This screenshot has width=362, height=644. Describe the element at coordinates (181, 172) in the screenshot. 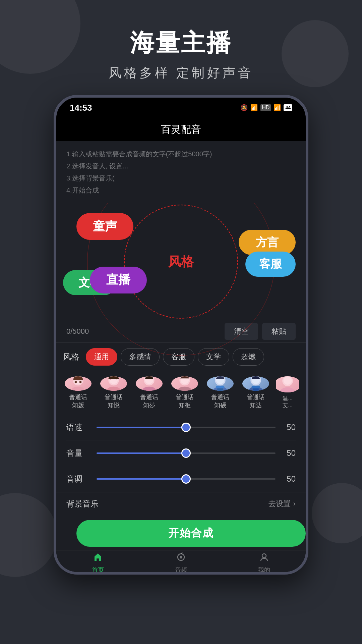

I see `instructions-text: 1.输入或粘贴需要合成音频的文字(不超过5000字) 2.选择发音人, 设置..…` at that location.